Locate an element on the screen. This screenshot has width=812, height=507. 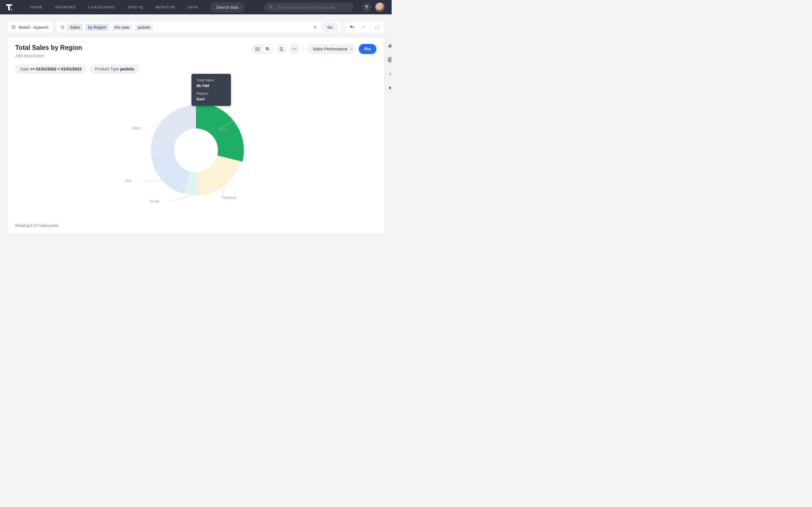
filter-label: Product Type is located at coordinates (107, 69).